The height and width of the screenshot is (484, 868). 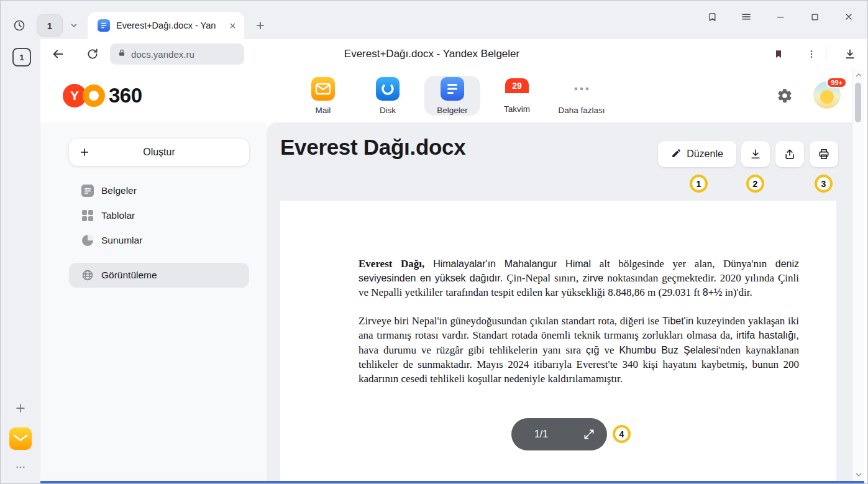 I want to click on calendar-date: 29, so click(x=517, y=86).